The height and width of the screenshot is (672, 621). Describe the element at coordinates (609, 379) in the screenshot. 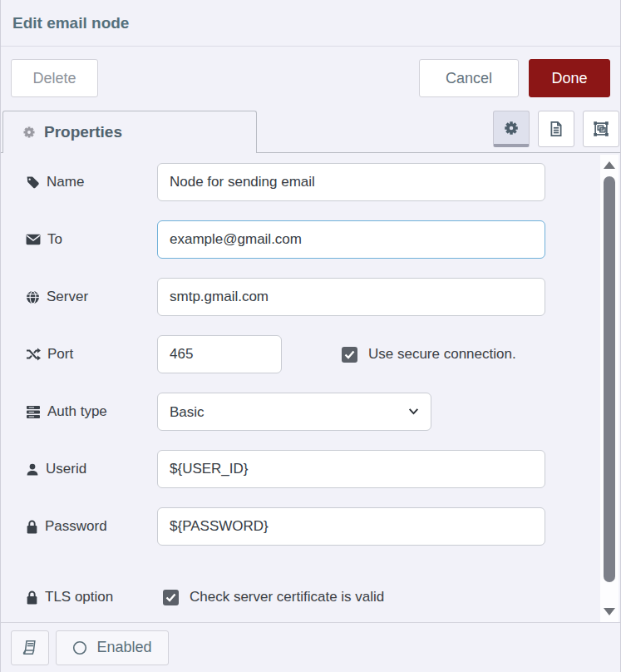

I see `scrollbar-thumb` at that location.